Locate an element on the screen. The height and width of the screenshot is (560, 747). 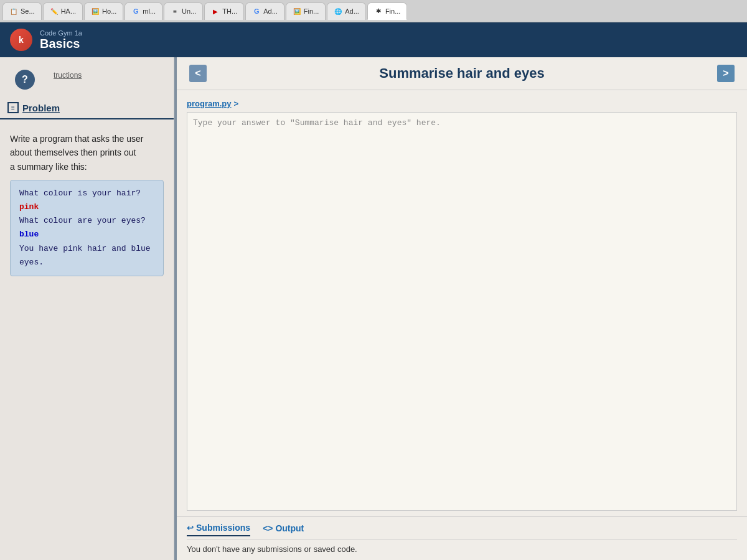
tab-5-icon: ≡ is located at coordinates (175, 11).